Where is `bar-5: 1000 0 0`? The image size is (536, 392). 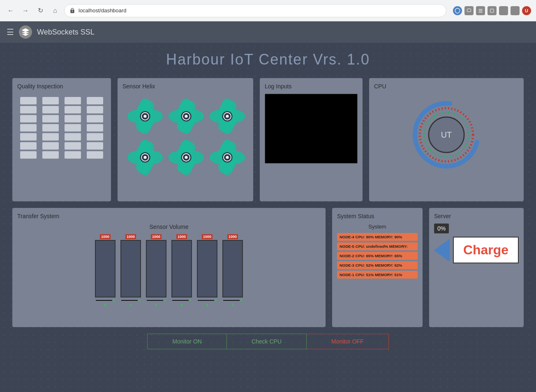
bar-5: 1000 0 0 is located at coordinates (207, 270).